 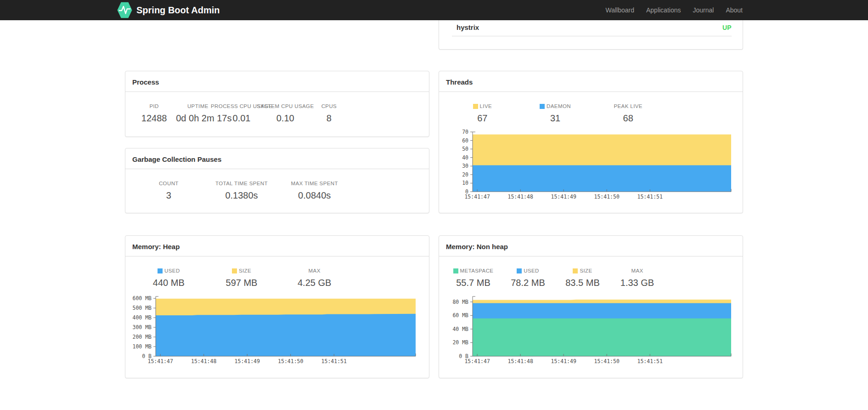 I want to click on metric-value: 1.33 GB, so click(x=637, y=283).